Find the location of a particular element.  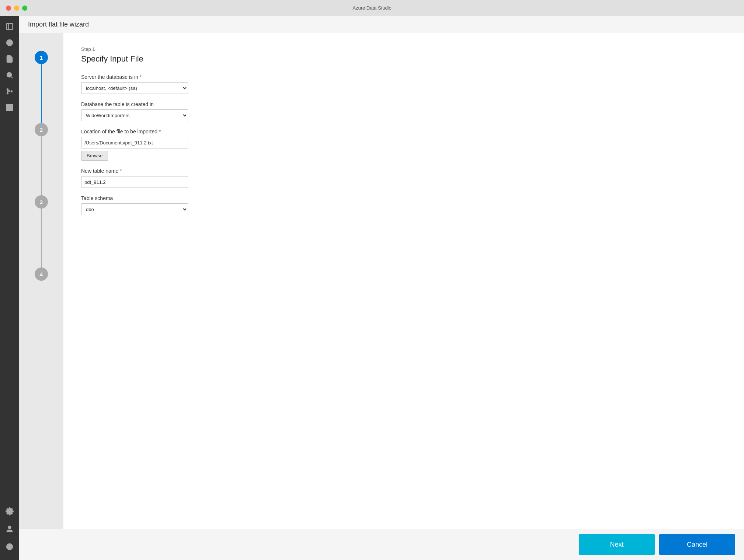

sidebar-item-search is located at coordinates (10, 75).